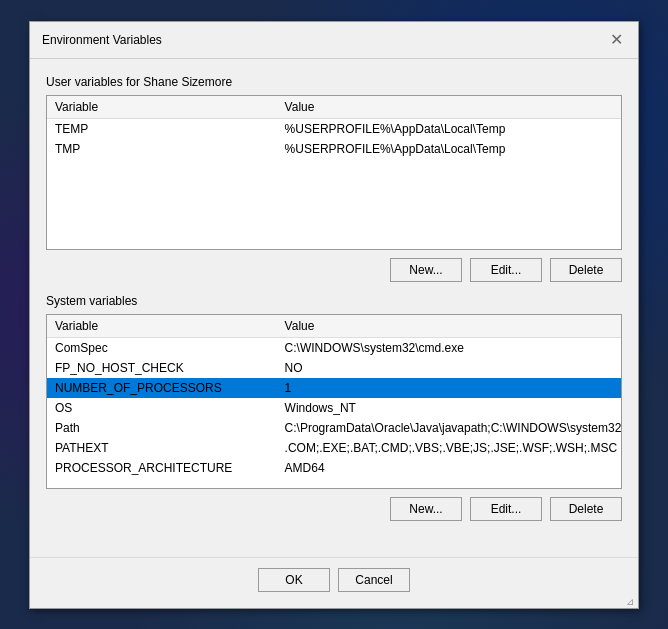 The image size is (668, 629). I want to click on system-section-label: System variables, so click(334, 301).